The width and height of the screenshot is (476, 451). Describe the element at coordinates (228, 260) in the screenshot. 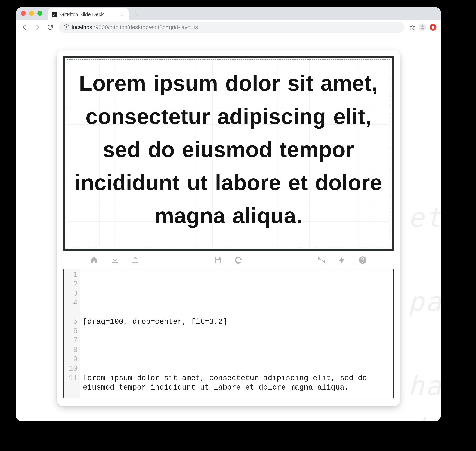

I see `editor-toolbar` at that location.